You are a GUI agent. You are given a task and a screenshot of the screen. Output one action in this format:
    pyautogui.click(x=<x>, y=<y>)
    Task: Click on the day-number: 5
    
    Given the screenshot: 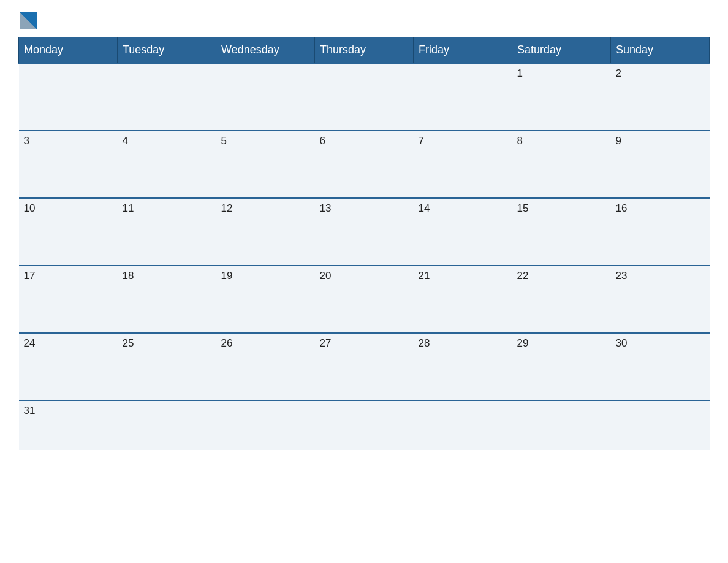 What is the action you would take?
    pyautogui.click(x=266, y=141)
    